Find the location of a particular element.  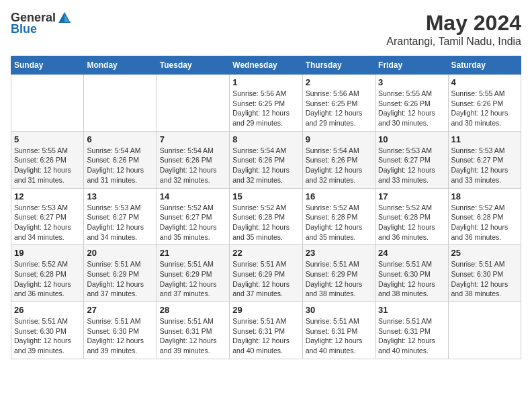

title-block: May 2024 Arantangi, Tamil Nadu, India is located at coordinates (454, 30).